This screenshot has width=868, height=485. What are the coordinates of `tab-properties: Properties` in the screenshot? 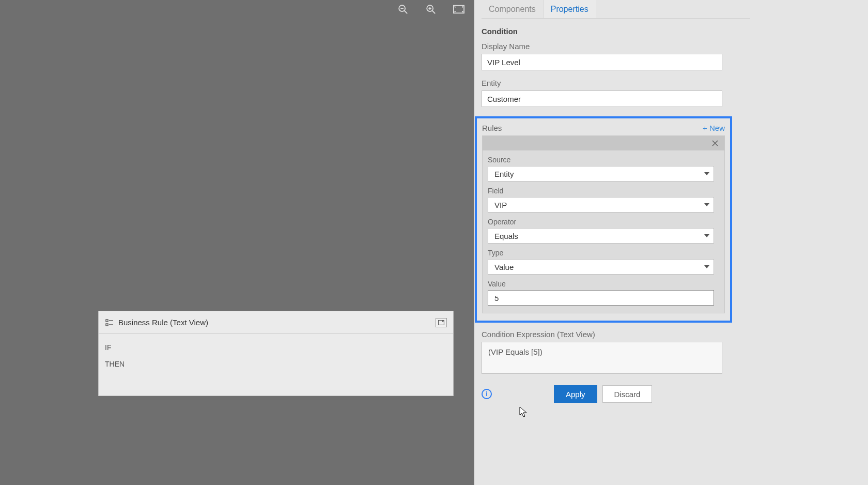 It's located at (569, 9).